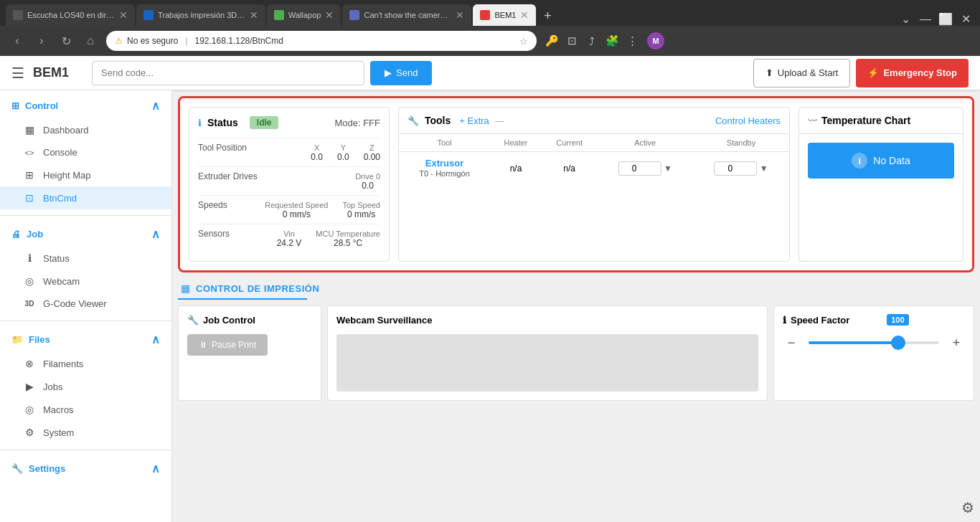  Describe the element at coordinates (202, 15) in the screenshot. I see `tab-label-2: Trabajos impresión 3D | Treli...` at that location.